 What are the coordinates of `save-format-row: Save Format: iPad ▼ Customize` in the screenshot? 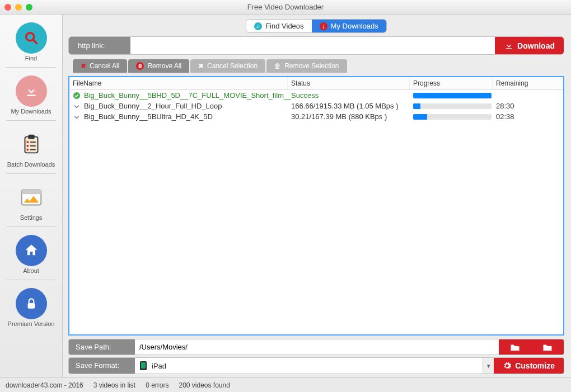 It's located at (316, 366).